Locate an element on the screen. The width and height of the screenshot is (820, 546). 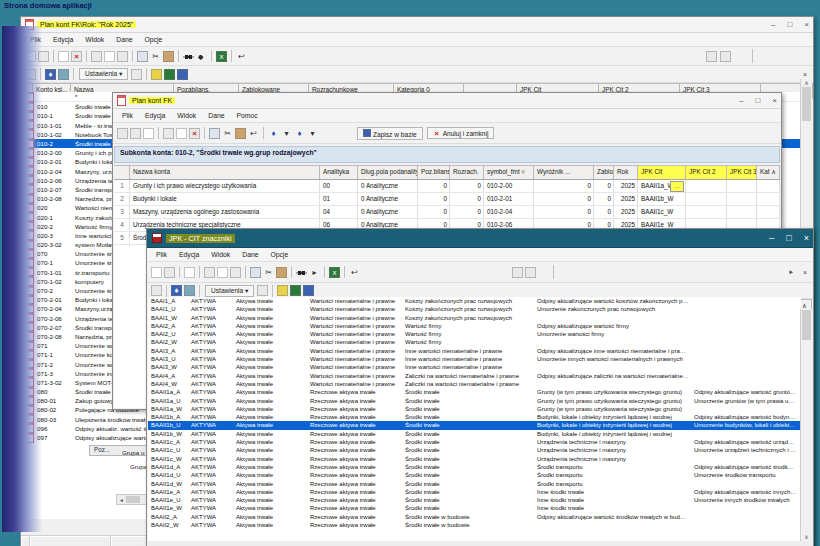
scroll-down-icon: ∨ is located at coordinates (806, 536).